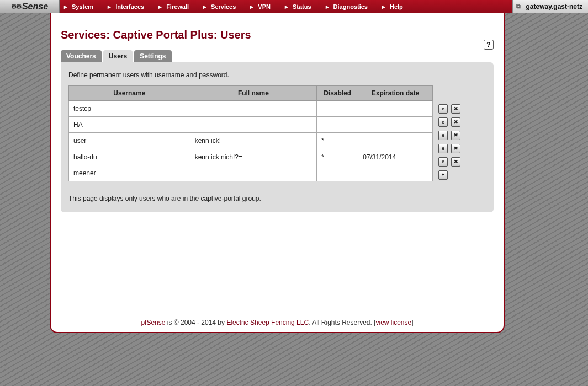 The image size is (588, 386). What do you see at coordinates (130, 157) in the screenshot?
I see `cell-username: hallo-du` at bounding box center [130, 157].